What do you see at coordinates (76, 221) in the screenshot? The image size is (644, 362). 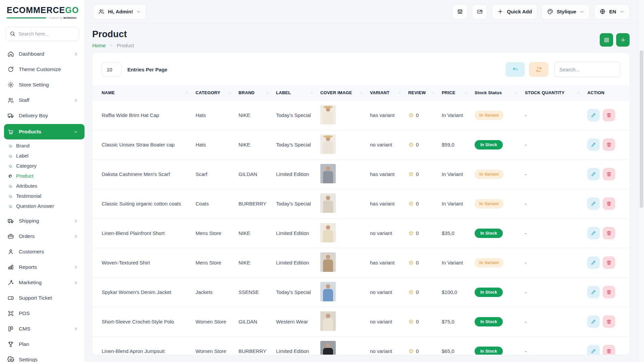 I see `chevron-right-icon` at bounding box center [76, 221].